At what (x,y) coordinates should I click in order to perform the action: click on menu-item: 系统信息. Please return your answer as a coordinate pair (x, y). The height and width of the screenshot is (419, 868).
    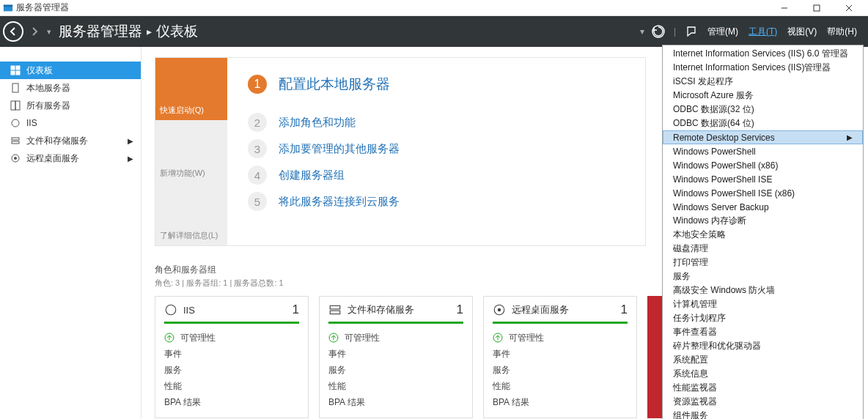
    Looking at the image, I should click on (762, 374).